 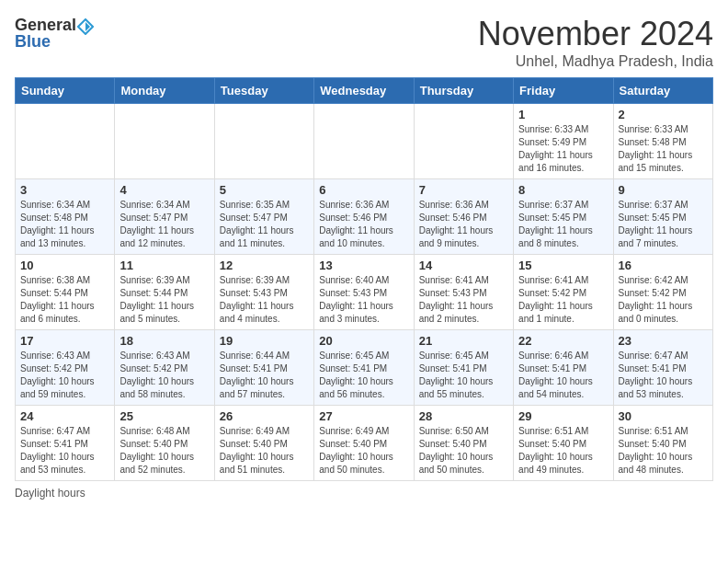 I want to click on calendar-cell: 16Sunrise: 6:42 AM Sunset: 5:42 PM Dayli…, so click(x=663, y=293).